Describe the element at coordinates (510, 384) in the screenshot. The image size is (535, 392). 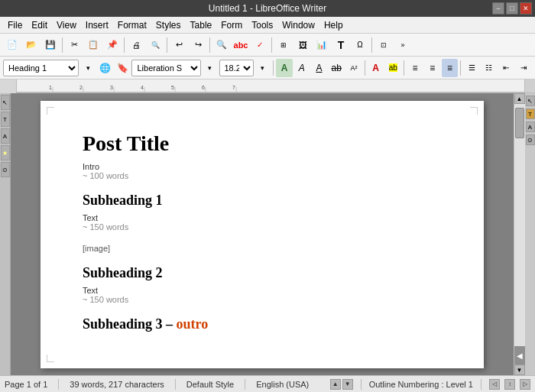
I see `status-btn-2: ↕` at that location.